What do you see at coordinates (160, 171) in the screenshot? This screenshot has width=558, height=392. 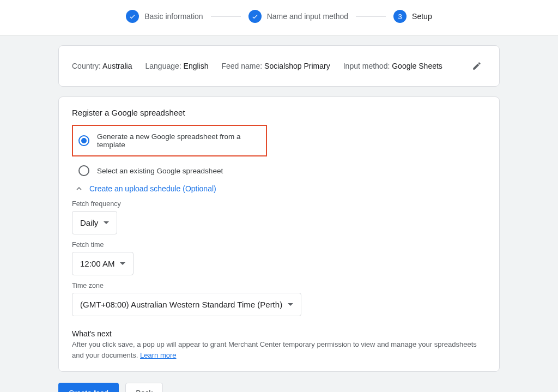 I see `radio-label: Select an existing Google spreadsheet` at bounding box center [160, 171].